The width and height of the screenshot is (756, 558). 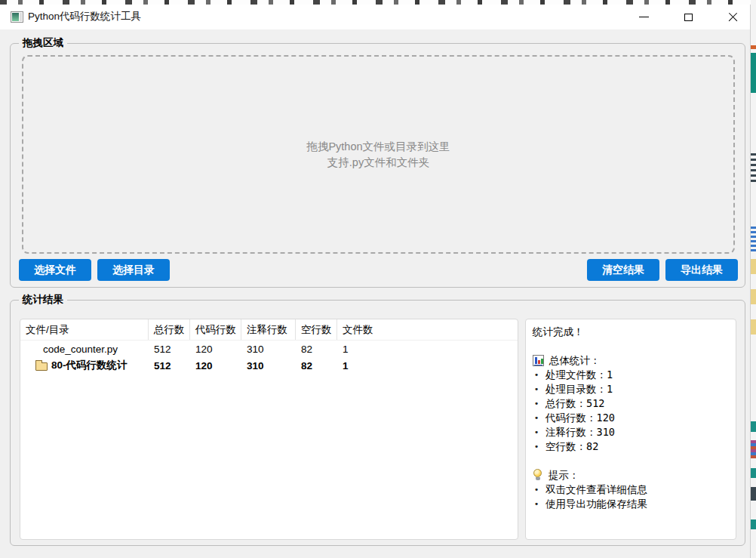 What do you see at coordinates (631, 361) in the screenshot?
I see `summary-overall-heading: 总体统计：` at bounding box center [631, 361].